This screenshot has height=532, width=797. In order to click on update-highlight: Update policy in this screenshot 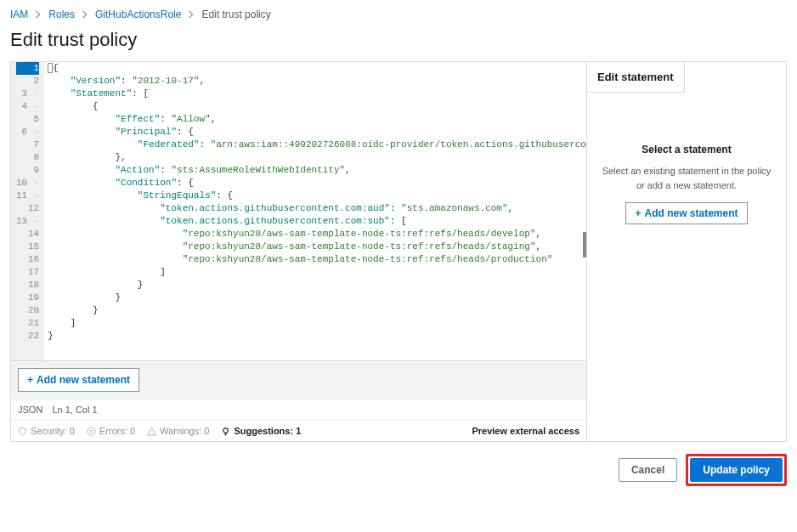, I will do `click(736, 470)`.